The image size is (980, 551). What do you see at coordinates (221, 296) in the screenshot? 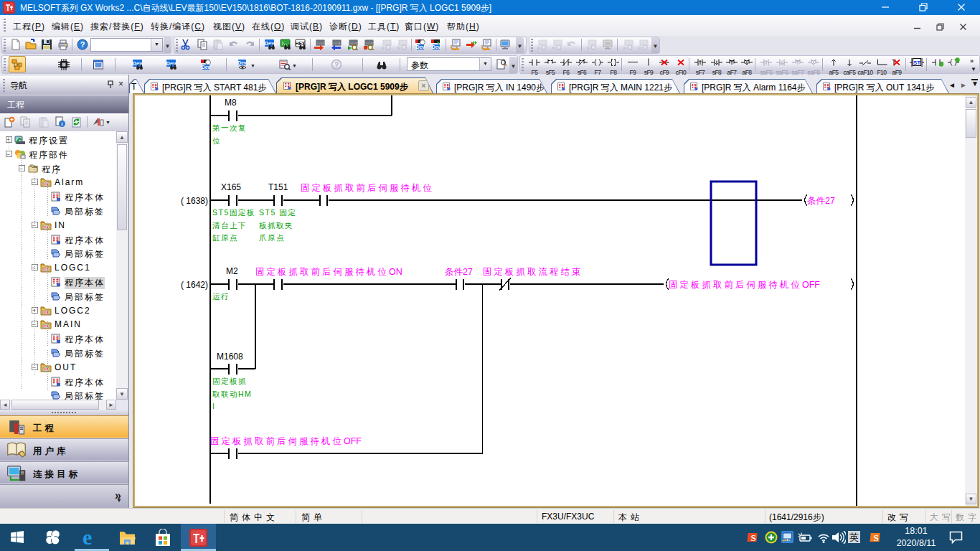
I see `svg-text: 运行` at bounding box center [221, 296].